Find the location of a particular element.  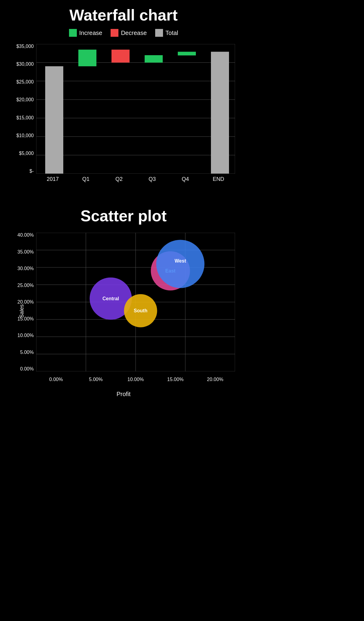

y-label-5000: $5,000 is located at coordinates (27, 153).